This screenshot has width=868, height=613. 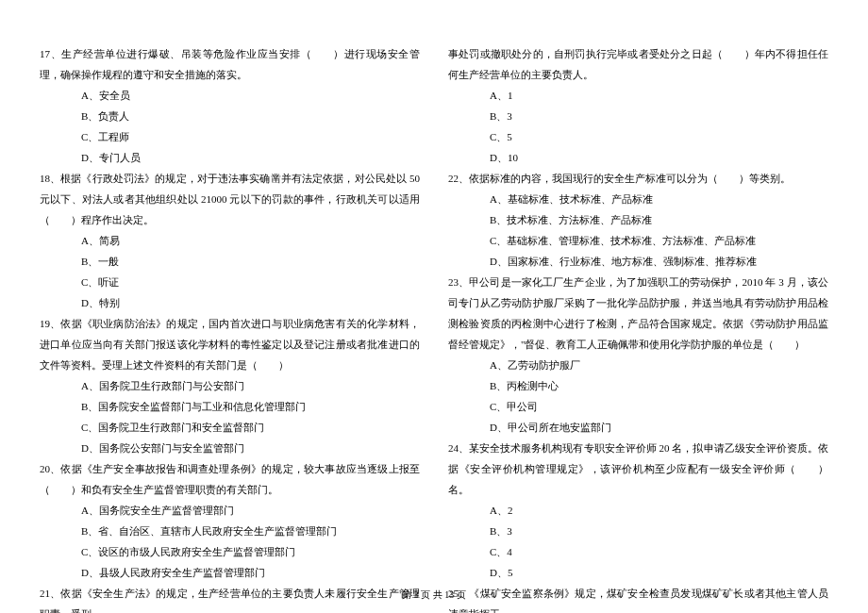 What do you see at coordinates (638, 572) in the screenshot?
I see `question-24-option-d: D、5` at bounding box center [638, 572].